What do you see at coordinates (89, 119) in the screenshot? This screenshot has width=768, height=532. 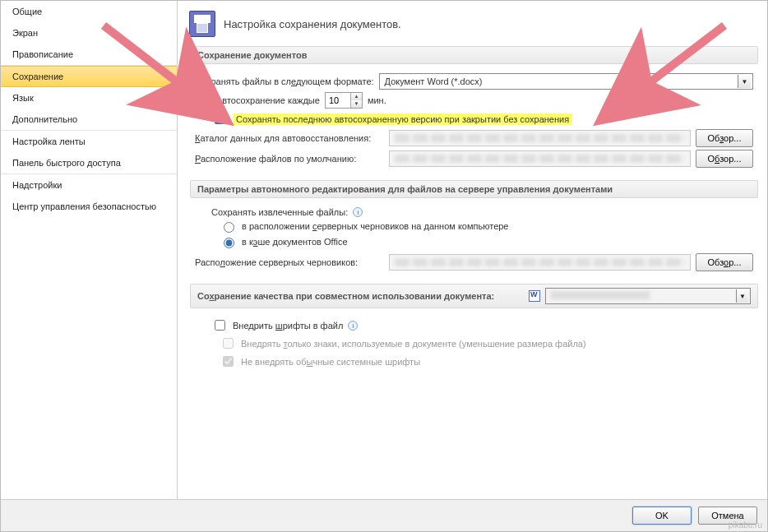 I see `sidebar-item-advanced: Дополнительно` at bounding box center [89, 119].